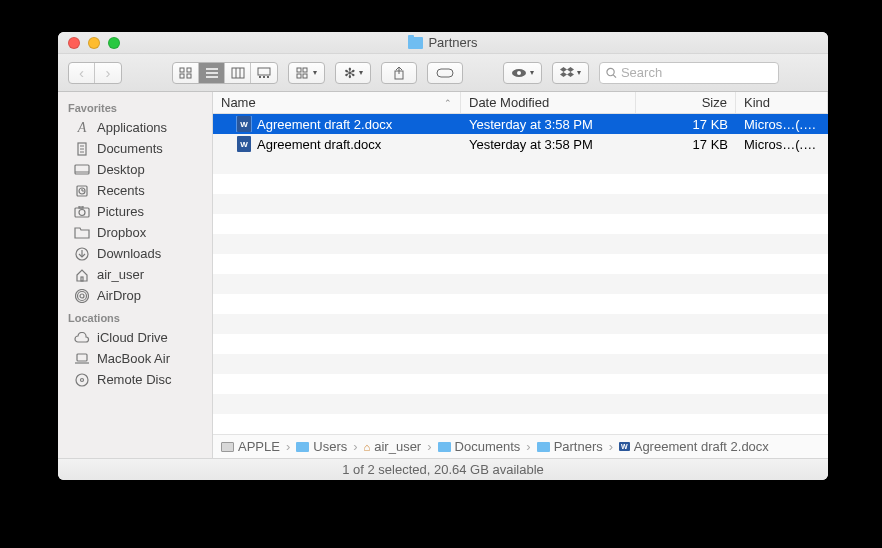 This screenshot has width=882, height=548. I want to click on sidebar-header-favorites: Favorites, so click(135, 106).